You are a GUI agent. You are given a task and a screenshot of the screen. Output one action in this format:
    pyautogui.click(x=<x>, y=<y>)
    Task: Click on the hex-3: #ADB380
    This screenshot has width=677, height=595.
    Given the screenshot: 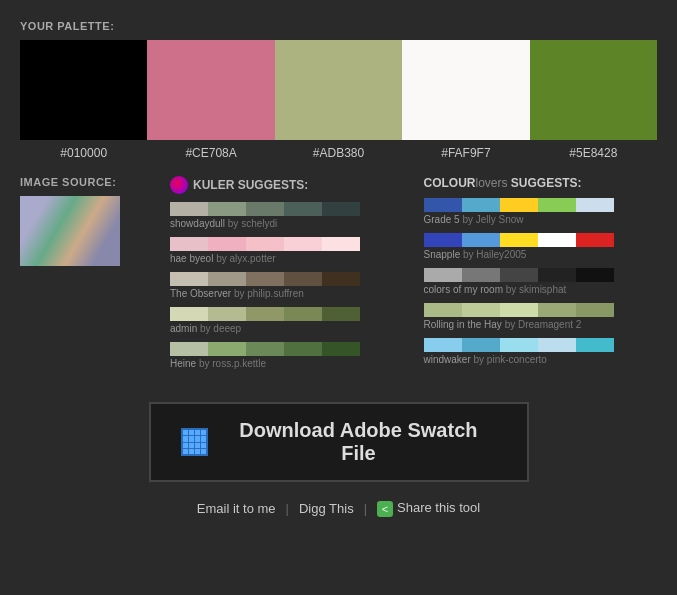 What is the action you would take?
    pyautogui.click(x=338, y=153)
    